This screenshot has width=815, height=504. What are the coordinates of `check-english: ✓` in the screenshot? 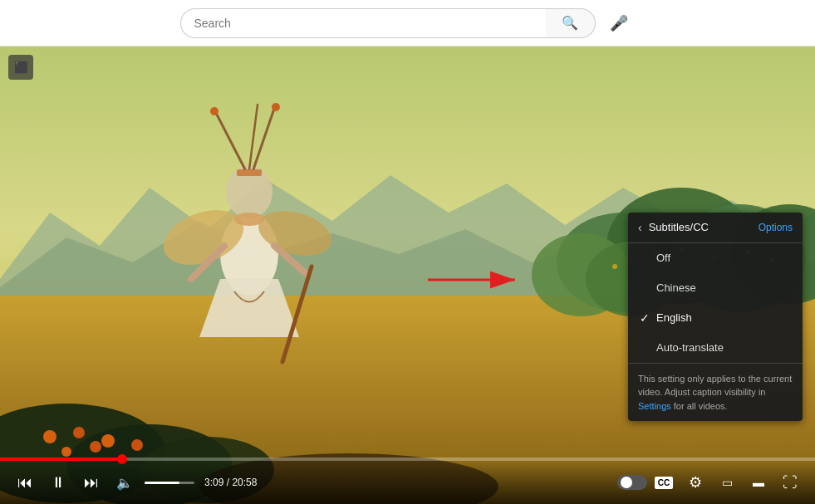 It's located at (648, 318).